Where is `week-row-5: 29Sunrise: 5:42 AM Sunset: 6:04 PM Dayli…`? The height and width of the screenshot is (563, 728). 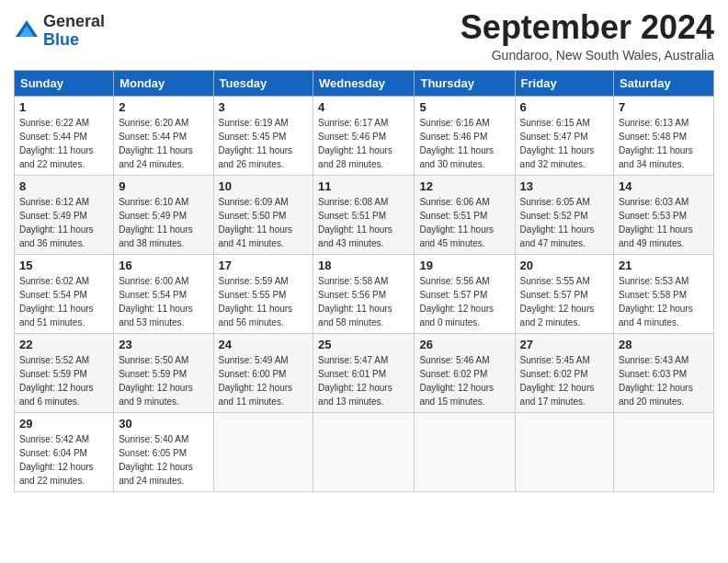 week-row-5: 29Sunrise: 5:42 AM Sunset: 6:04 PM Dayli… is located at coordinates (364, 452).